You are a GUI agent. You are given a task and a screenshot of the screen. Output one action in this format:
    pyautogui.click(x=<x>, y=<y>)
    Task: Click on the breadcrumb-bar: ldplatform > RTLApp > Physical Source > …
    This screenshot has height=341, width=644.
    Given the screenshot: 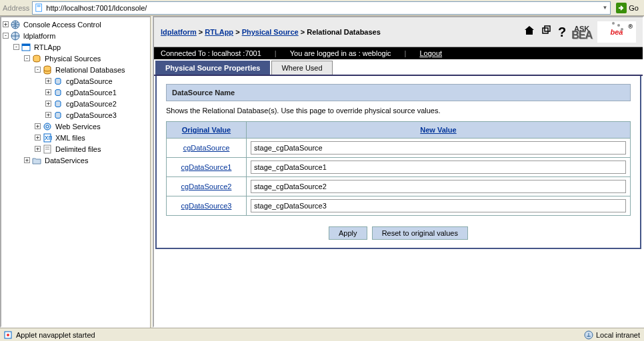 What is the action you would take?
    pyautogui.click(x=399, y=32)
    